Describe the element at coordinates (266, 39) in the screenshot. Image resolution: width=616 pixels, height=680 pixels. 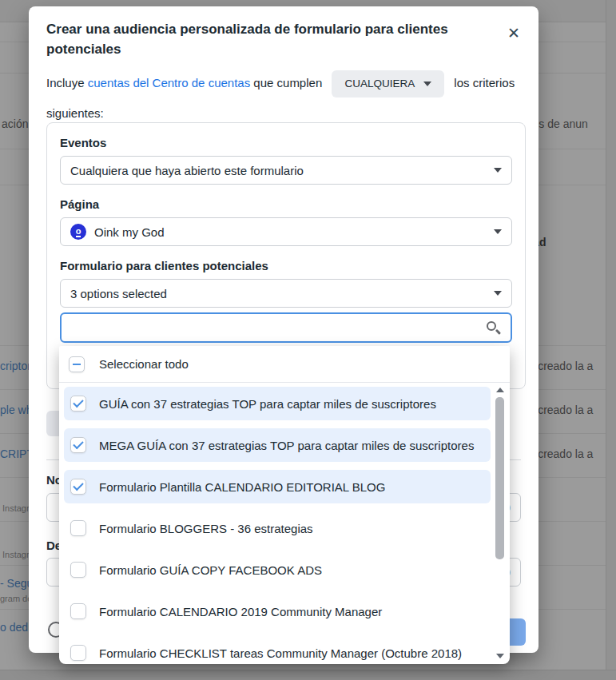
I see `modal-title: Crear una audiencia personalizada de for…` at that location.